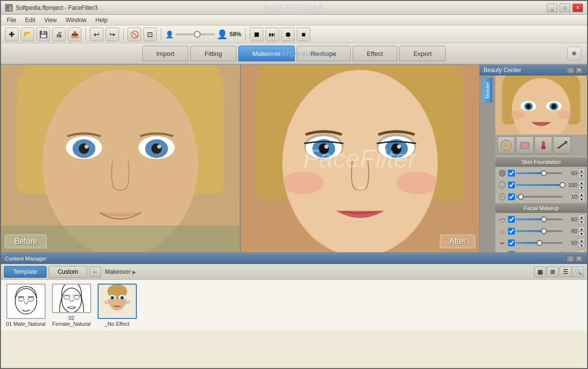  Describe the element at coordinates (578, 8) in the screenshot. I see `close-button: ✕` at that location.